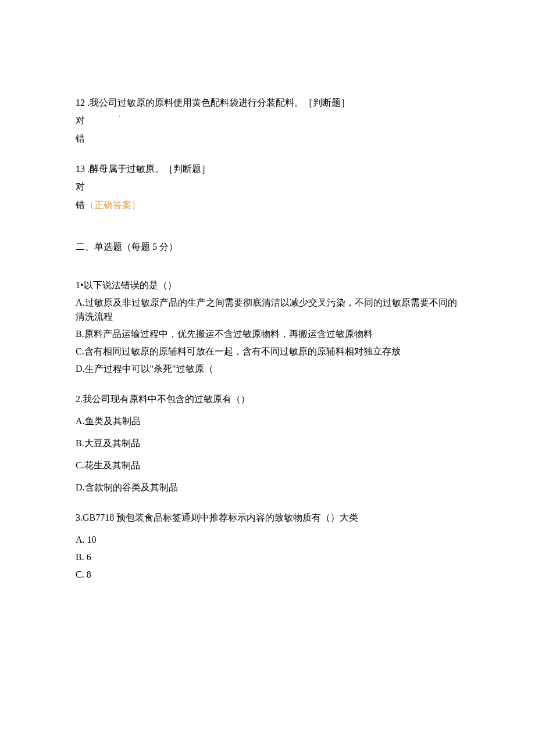 This screenshot has height=756, width=535. Describe the element at coordinates (268, 187) in the screenshot. I see `option-true-line: 对` at that location.